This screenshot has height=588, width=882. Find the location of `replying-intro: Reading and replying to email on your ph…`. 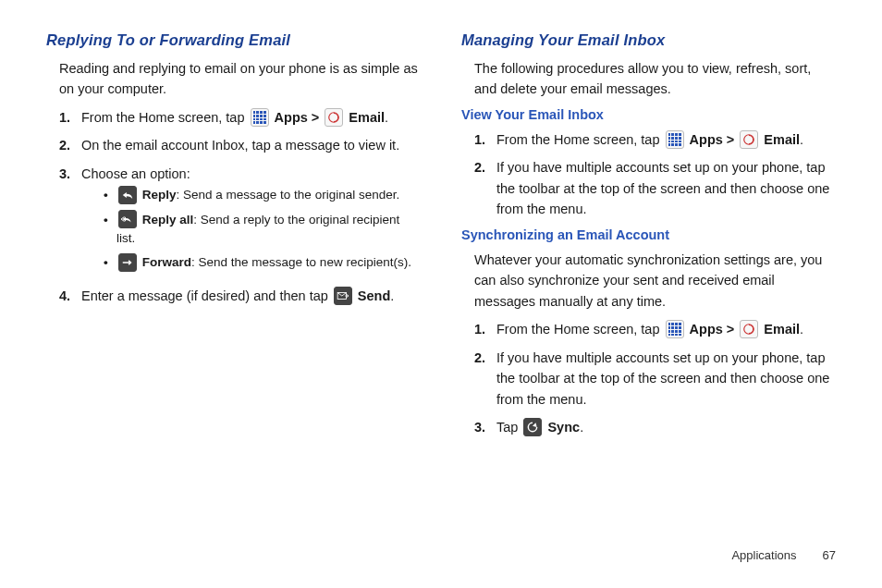

replying-intro: Reading and replying to email on your ph… is located at coordinates (240, 80).